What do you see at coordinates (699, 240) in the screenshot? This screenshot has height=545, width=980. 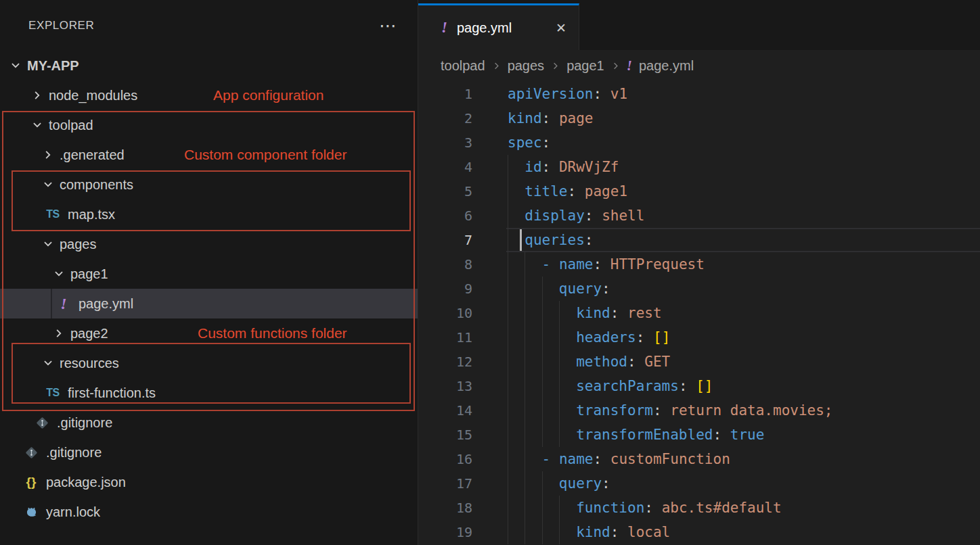 I see `code-line-7: 7 queries:` at bounding box center [699, 240].